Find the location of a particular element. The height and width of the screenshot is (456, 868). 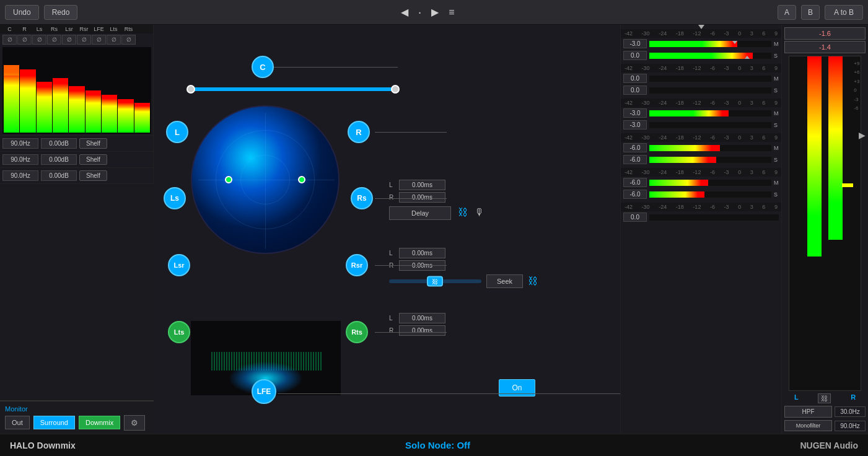

delay-l-label-2: L is located at coordinates (393, 253).